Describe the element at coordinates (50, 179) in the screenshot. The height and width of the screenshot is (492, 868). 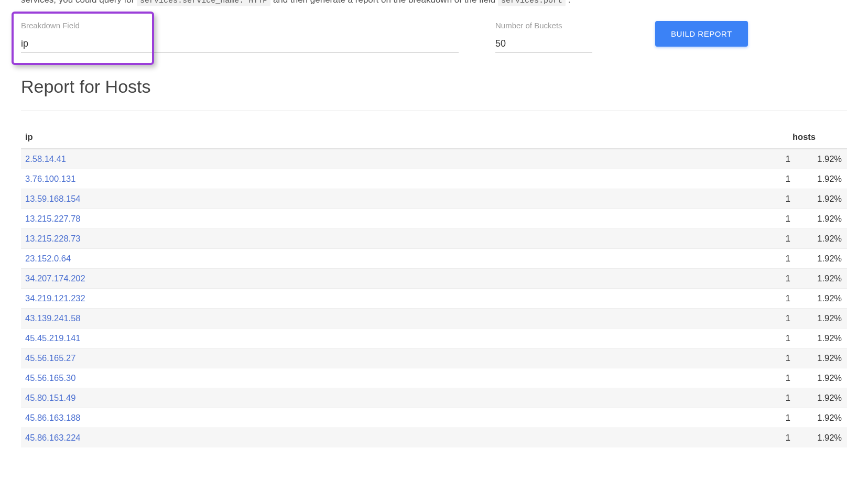
I see `ip-link: 3.76.100.131` at that location.